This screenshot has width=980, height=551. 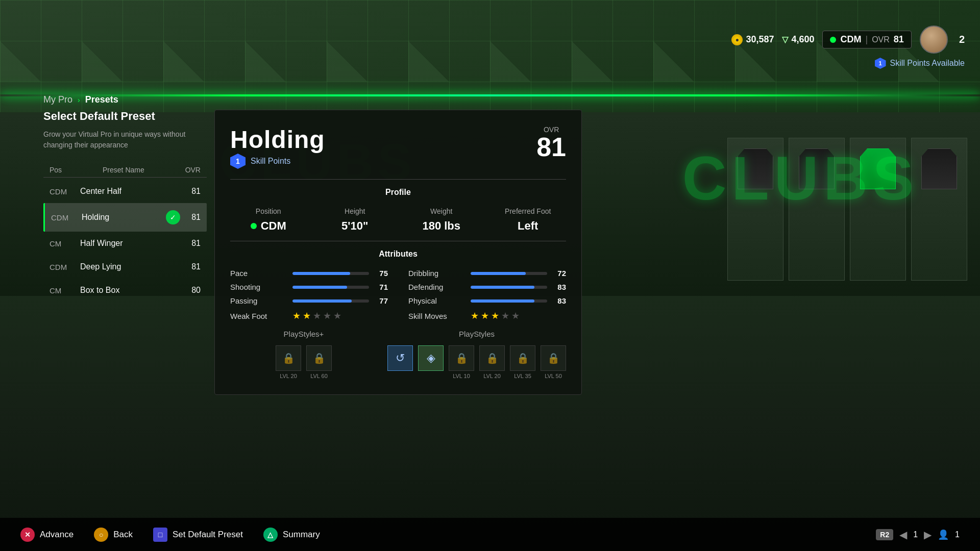 What do you see at coordinates (355, 211) in the screenshot?
I see `height-label: Height` at bounding box center [355, 211].